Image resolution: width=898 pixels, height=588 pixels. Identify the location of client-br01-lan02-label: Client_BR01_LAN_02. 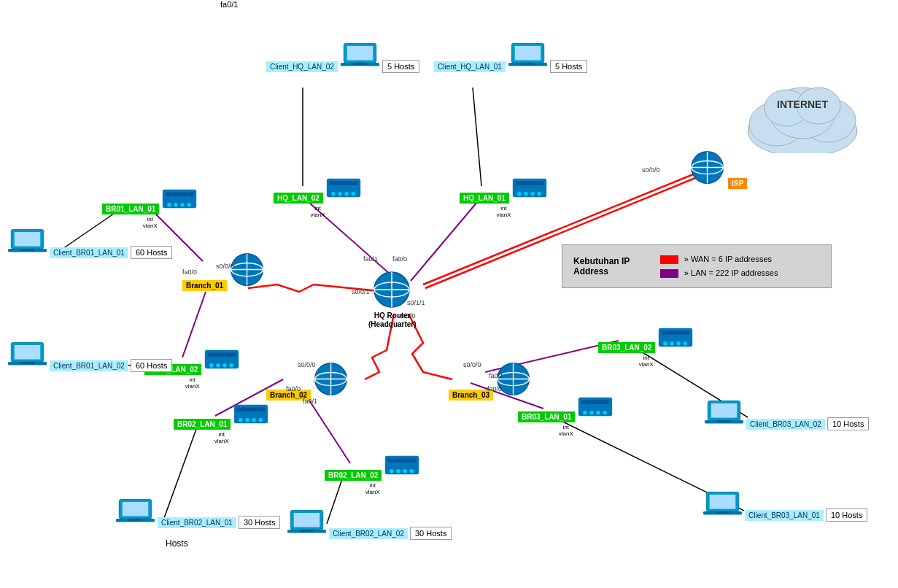
(89, 366).